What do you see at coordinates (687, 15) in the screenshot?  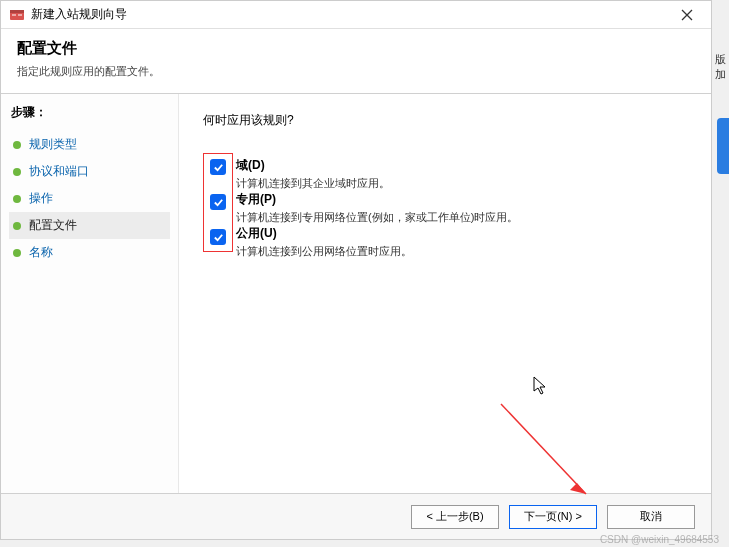 I see `close-button` at bounding box center [687, 15].